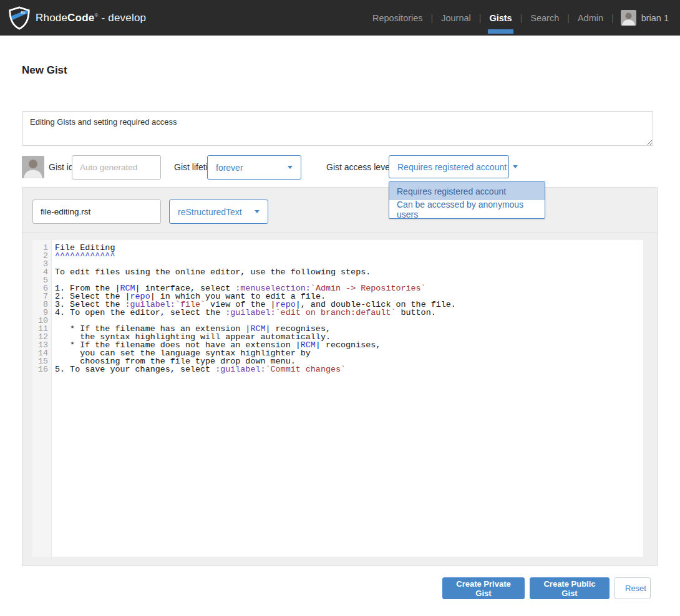 The width and height of the screenshot is (680, 616). What do you see at coordinates (483, 589) in the screenshot?
I see `create-private-gist-button: Create Private Gist` at bounding box center [483, 589].